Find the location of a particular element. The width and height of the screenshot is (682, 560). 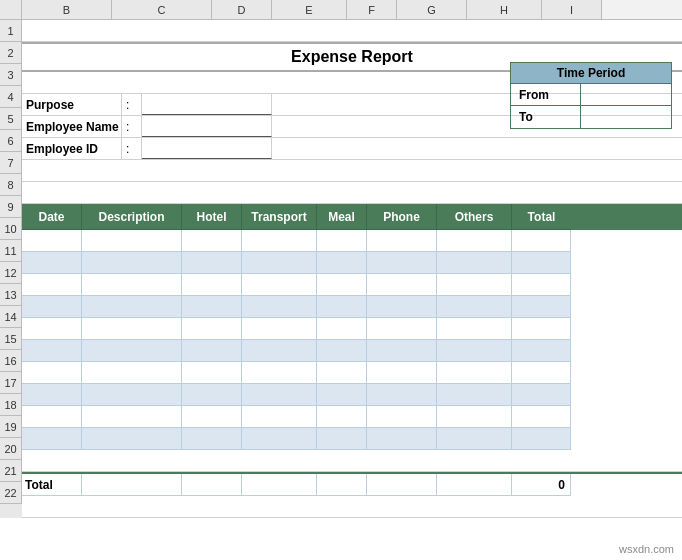

cell-19-transport is located at coordinates (280, 439).